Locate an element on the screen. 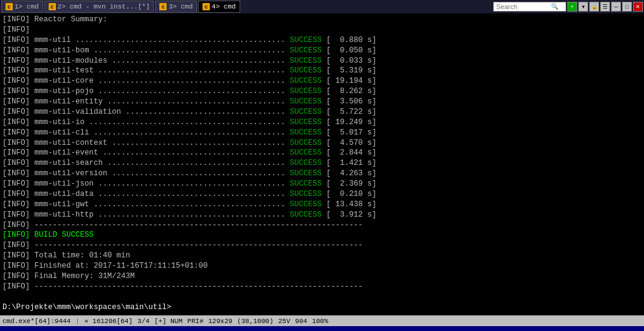  status-process: cmd.exe*[64]:9444 is located at coordinates (36, 321).